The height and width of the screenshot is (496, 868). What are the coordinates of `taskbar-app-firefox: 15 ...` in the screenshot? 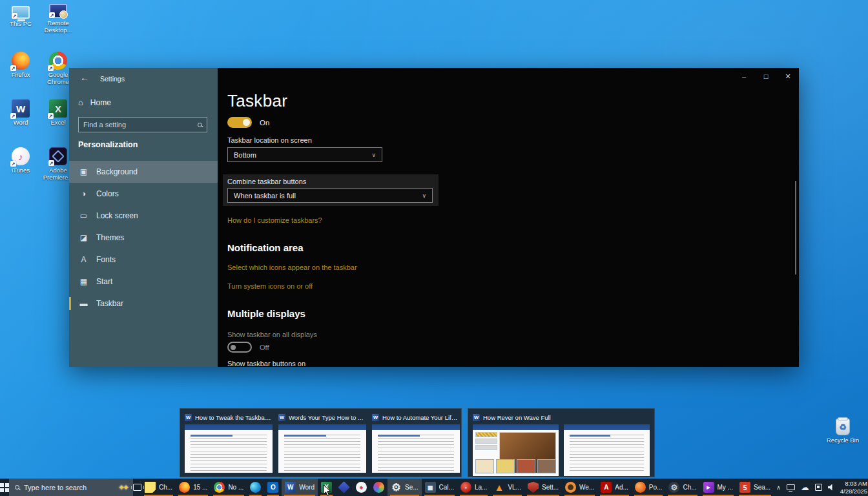 It's located at (193, 487).